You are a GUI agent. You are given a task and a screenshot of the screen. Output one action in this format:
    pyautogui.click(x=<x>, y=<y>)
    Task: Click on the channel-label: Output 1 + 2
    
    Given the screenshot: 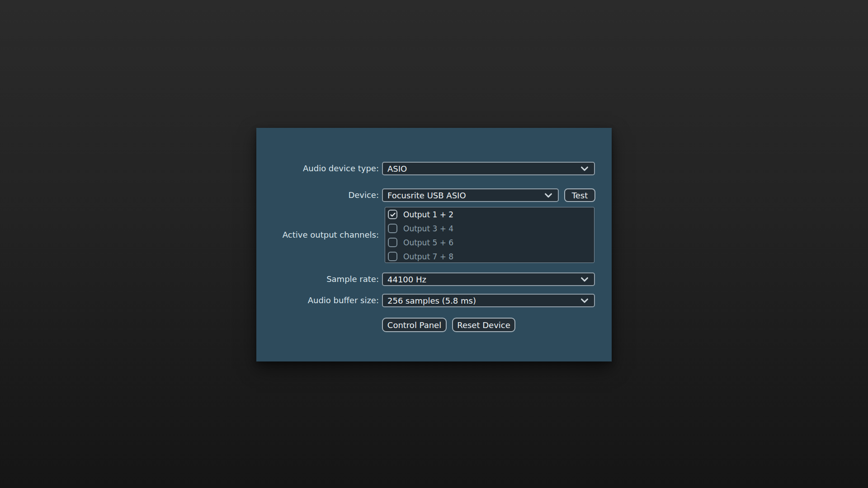 What is the action you would take?
    pyautogui.click(x=429, y=215)
    